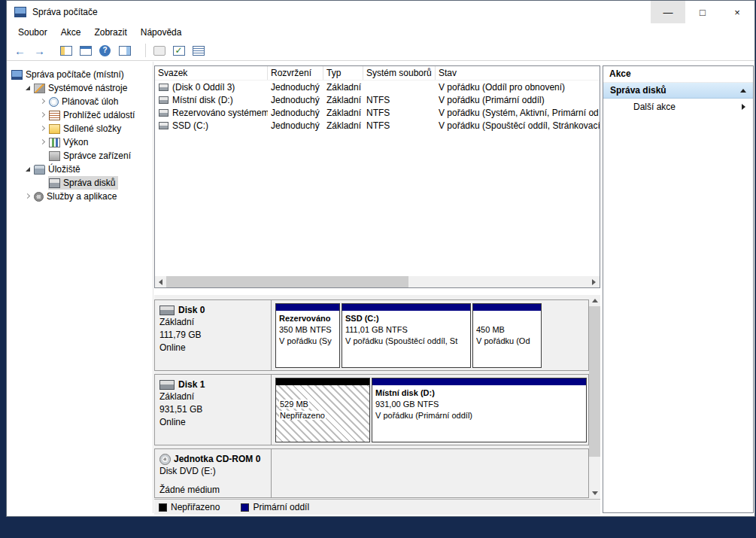  Describe the element at coordinates (679, 90) in the screenshot. I see `actions-section-disk-management: Správa disků` at that location.